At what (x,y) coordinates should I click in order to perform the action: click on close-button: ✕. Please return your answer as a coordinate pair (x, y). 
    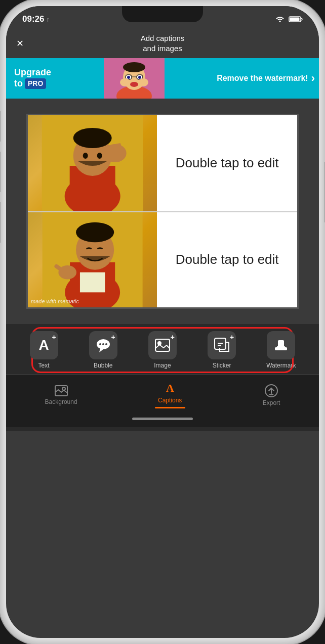
    Looking at the image, I should click on (20, 43).